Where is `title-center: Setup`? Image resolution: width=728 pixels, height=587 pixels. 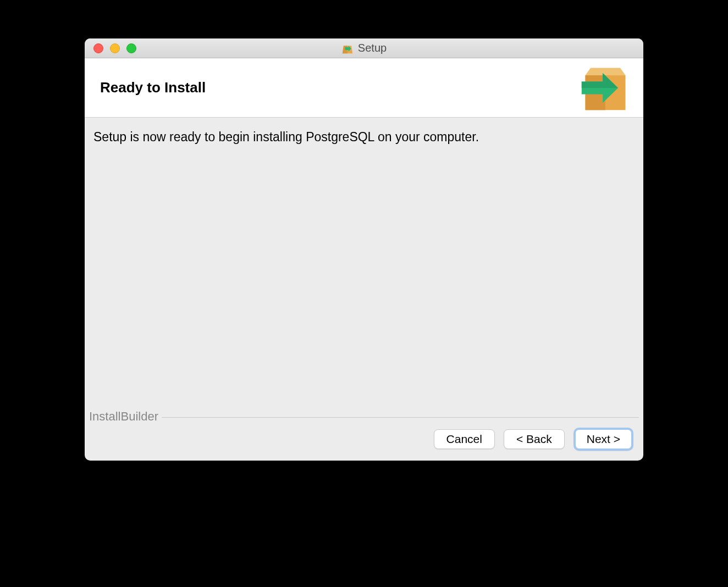
title-center: Setup is located at coordinates (364, 48).